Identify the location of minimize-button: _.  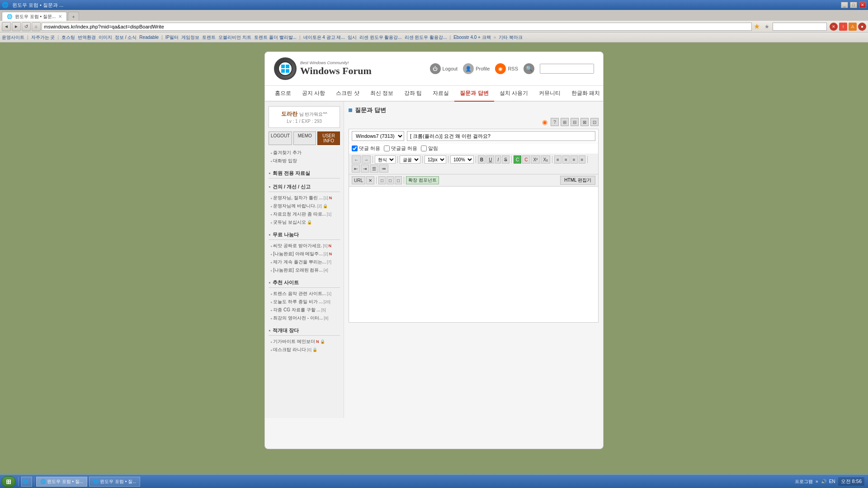
(844, 5).